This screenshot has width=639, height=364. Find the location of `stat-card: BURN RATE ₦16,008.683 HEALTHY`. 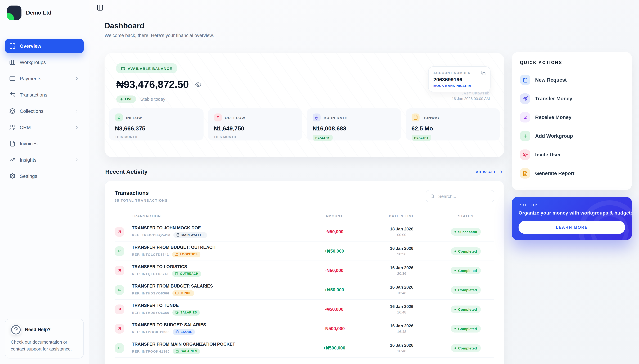

stat-card: BURN RATE ₦16,008.683 HEALTHY is located at coordinates (354, 124).